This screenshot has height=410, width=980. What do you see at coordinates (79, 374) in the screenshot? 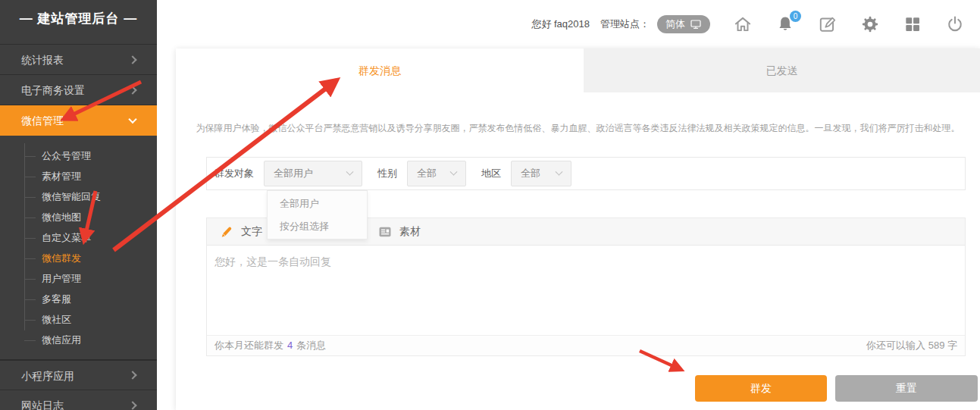
I see `sidebar-item-miniprogram: 小程序应用` at bounding box center [79, 374].